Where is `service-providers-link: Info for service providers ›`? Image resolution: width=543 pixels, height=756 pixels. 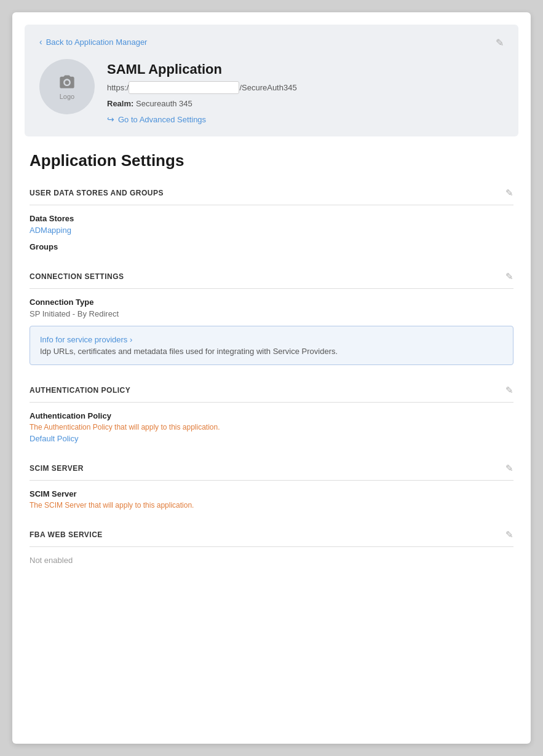
service-providers-link: Info for service providers › is located at coordinates (272, 339).